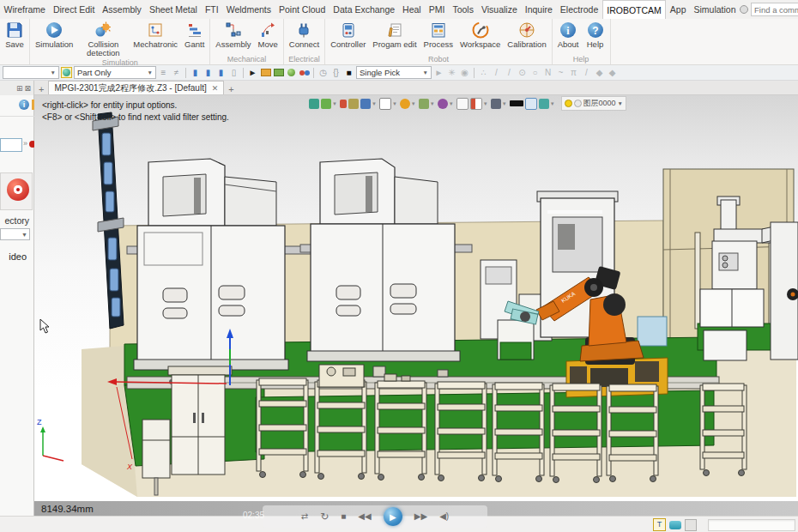 The image size is (798, 532). Describe the element at coordinates (304, 34) in the screenshot. I see `connect-button: Connect` at that location.